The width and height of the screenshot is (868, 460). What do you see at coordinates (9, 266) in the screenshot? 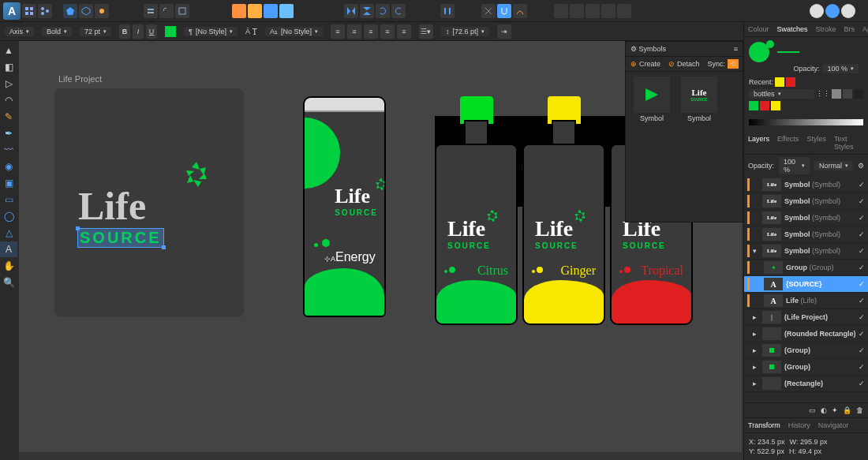
I see `hand-tool-icon: ✋` at bounding box center [9, 266].